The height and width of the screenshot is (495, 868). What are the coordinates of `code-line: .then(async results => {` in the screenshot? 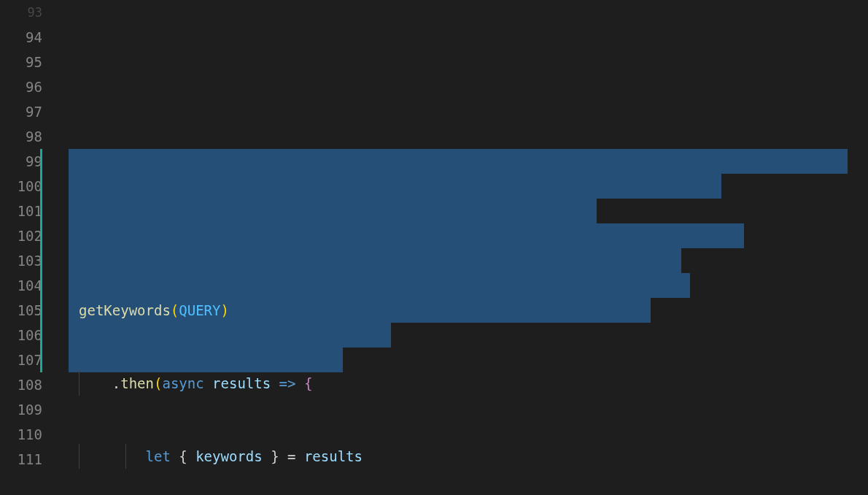 It's located at (462, 383).